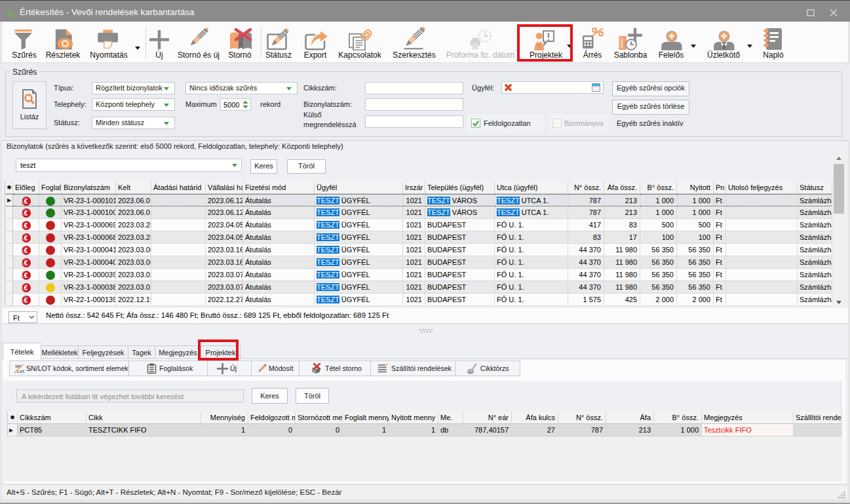 Image resolution: width=850 pixels, height=504 pixels. Describe the element at coordinates (21, 372) in the screenshot. I see `svg-text: LOT` at that location.